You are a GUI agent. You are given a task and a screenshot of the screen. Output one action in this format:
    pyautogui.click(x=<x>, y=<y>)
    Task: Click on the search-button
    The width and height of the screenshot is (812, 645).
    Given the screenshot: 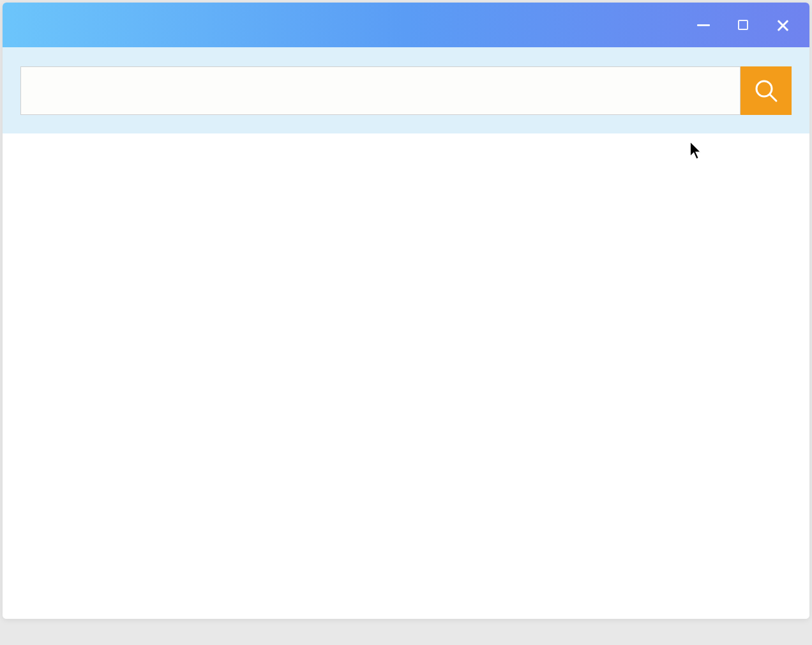 What is the action you would take?
    pyautogui.click(x=766, y=91)
    